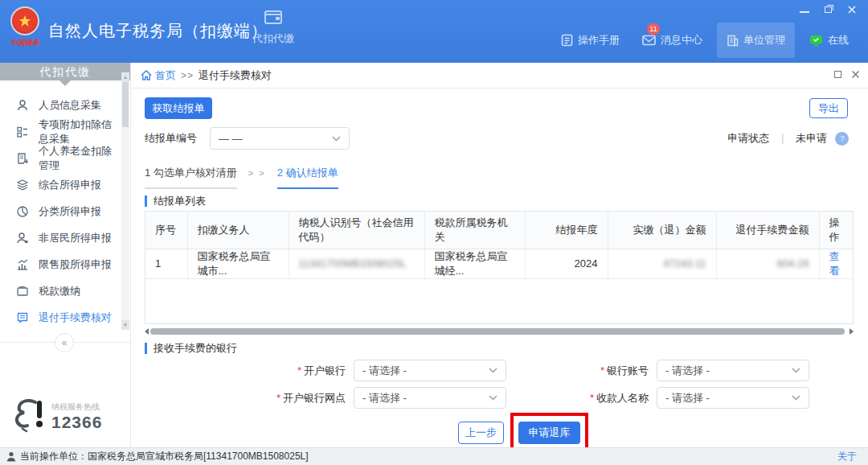 Image resolution: width=868 pixels, height=465 pixels. What do you see at coordinates (682, 40) in the screenshot?
I see `menu-item-messages-label: 消息中心` at bounding box center [682, 40].